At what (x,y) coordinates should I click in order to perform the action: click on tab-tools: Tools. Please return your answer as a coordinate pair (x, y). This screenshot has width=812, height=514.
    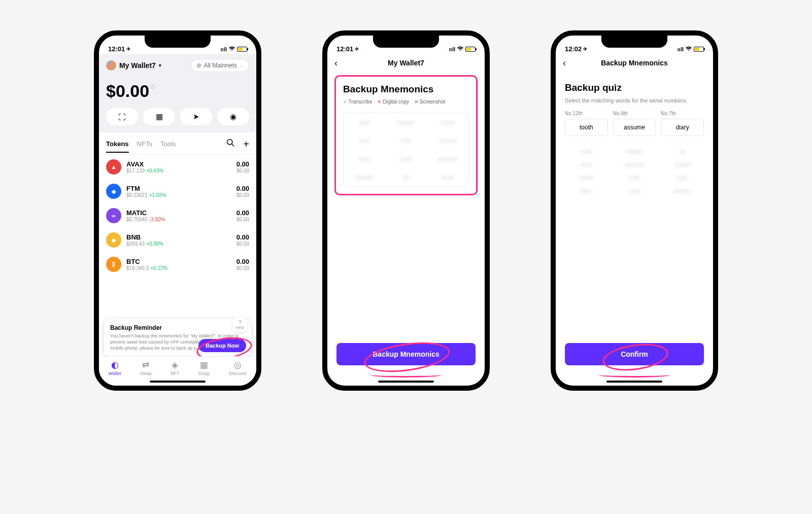
    Looking at the image, I should click on (168, 146).